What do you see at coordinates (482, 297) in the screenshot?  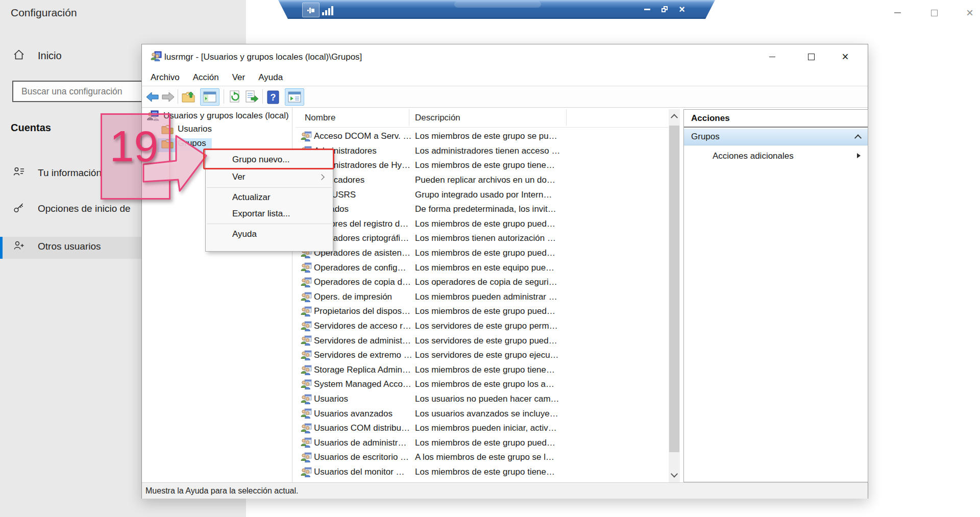 I see `table-row: Opers. de impresión Los miembros pueden …` at bounding box center [482, 297].